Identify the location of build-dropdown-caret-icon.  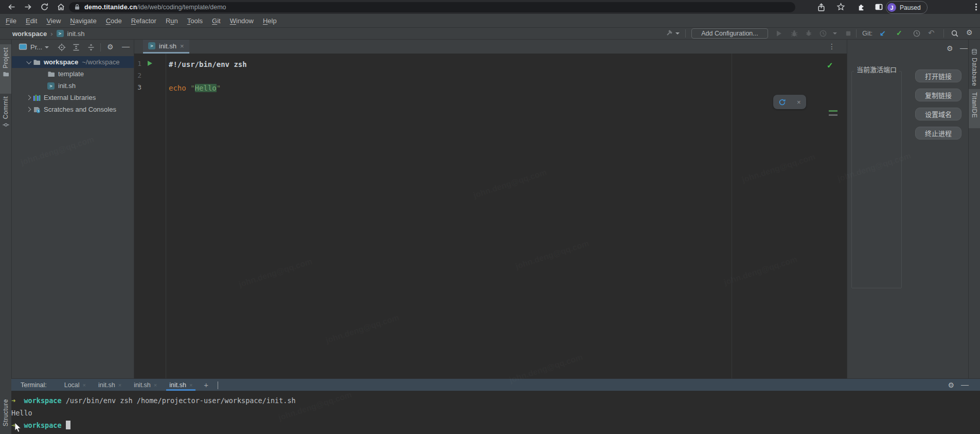
(678, 33).